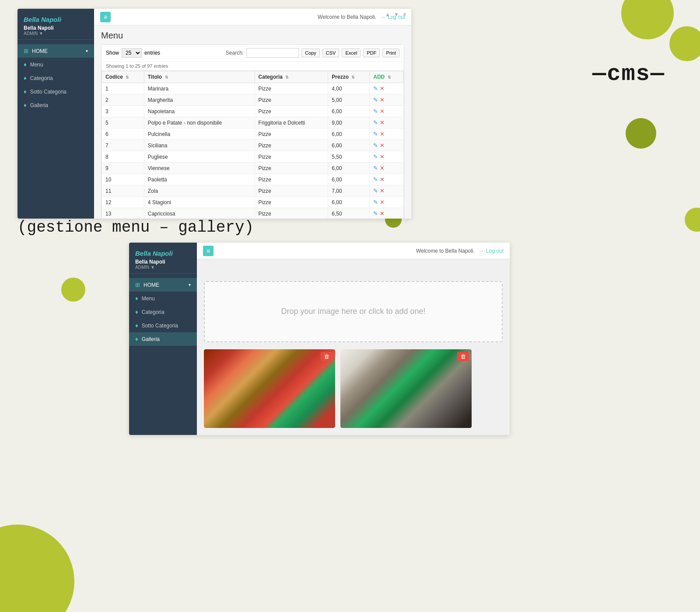 This screenshot has width=700, height=612. What do you see at coordinates (105, 17) in the screenshot?
I see `hamburger-button: ≡` at bounding box center [105, 17].